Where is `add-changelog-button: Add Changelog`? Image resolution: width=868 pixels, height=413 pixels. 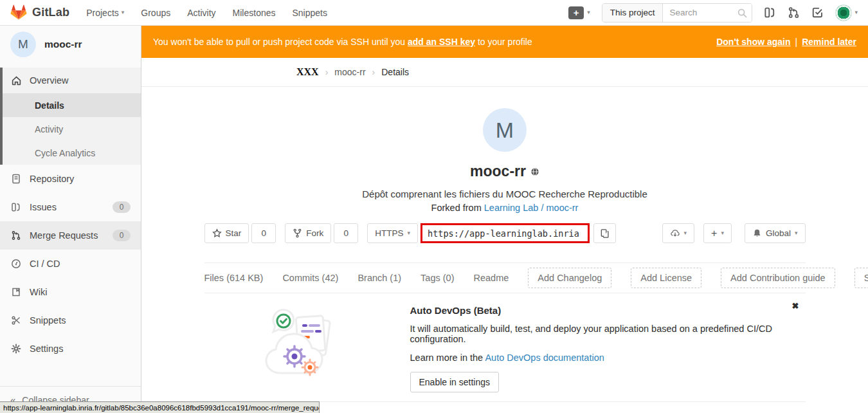
add-changelog-button: Add Changelog is located at coordinates (570, 278).